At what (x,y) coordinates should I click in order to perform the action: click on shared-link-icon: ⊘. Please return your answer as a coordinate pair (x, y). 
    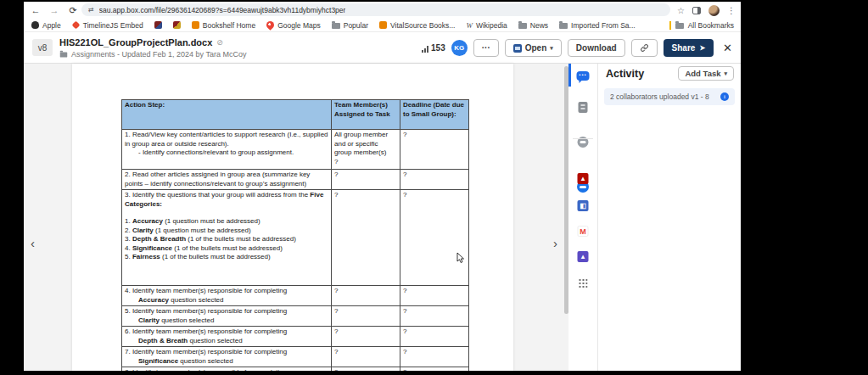
    Looking at the image, I should click on (220, 42).